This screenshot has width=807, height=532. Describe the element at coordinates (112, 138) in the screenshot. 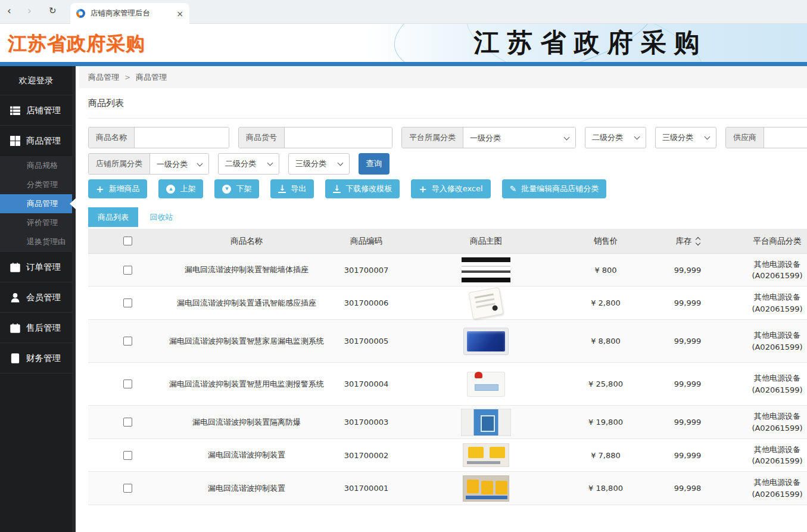

I see `product-name-label: 商品名称` at that location.